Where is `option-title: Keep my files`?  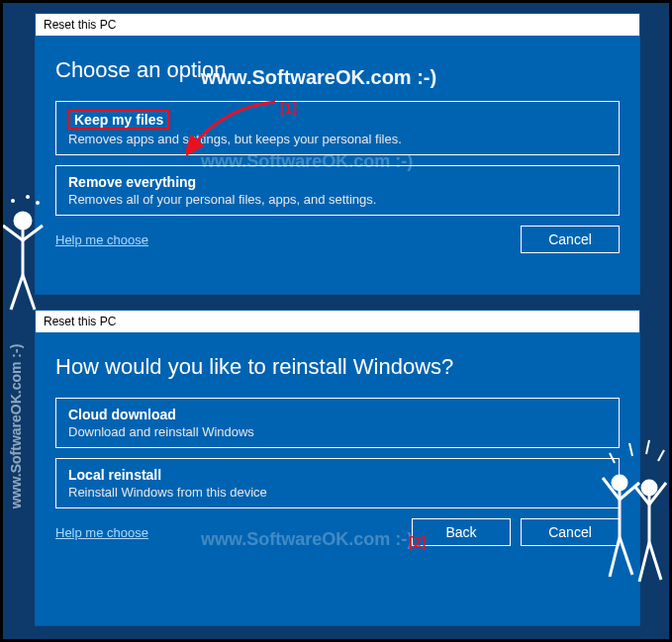
option-title: Keep my files is located at coordinates (337, 120).